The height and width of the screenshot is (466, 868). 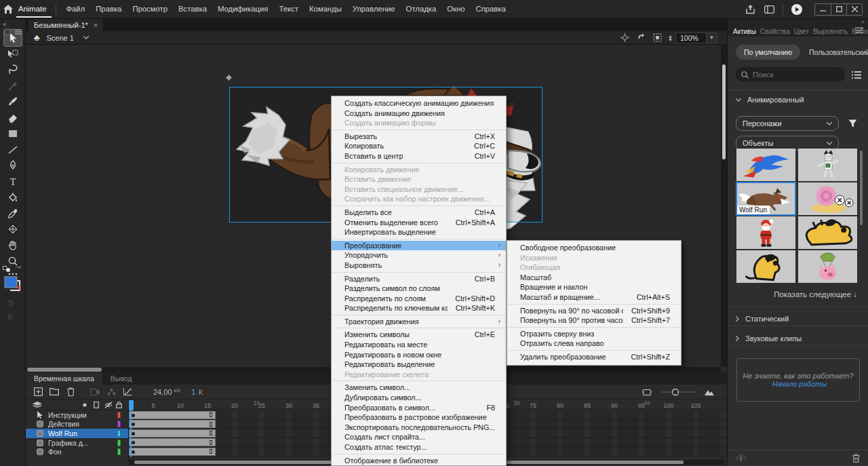 What do you see at coordinates (647, 392) in the screenshot?
I see `loop-icon` at bounding box center [647, 392].